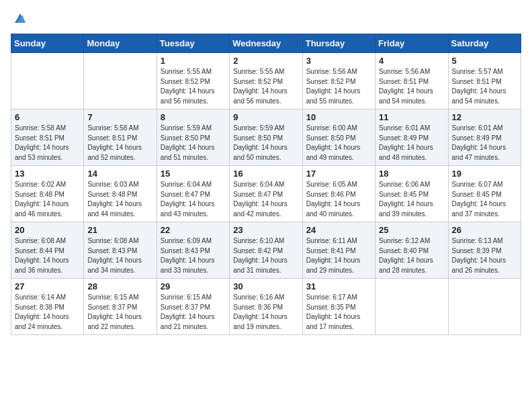  Describe the element at coordinates (261, 265) in the screenshot. I see `daylight-text: Daylight: 14 hours and 31 minutes.` at that location.